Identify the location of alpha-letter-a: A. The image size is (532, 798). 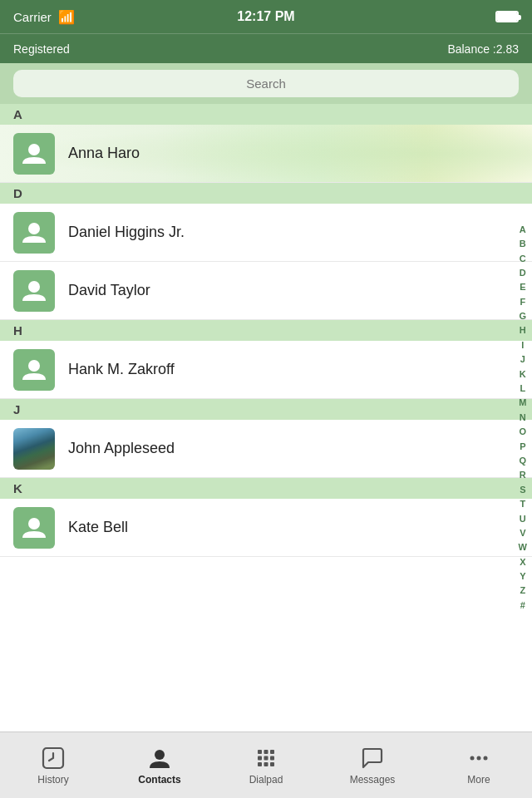
(523, 229).